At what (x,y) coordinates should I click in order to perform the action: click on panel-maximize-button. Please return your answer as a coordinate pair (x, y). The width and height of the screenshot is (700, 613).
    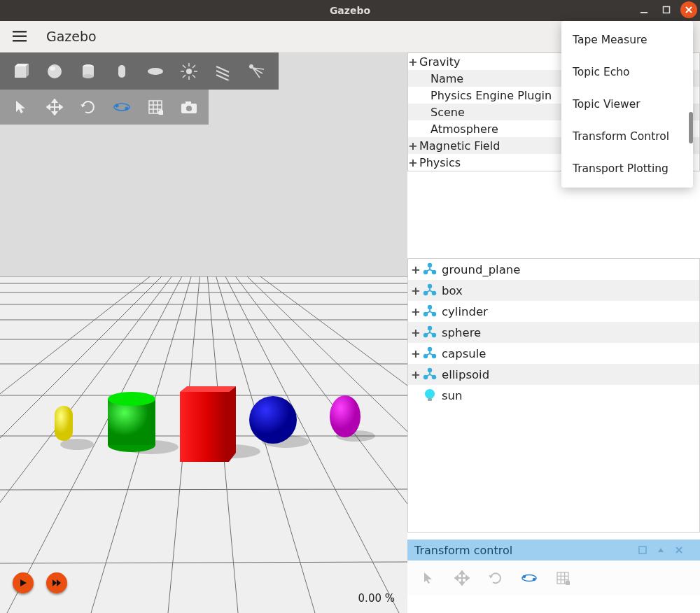
    Looking at the image, I should click on (648, 550).